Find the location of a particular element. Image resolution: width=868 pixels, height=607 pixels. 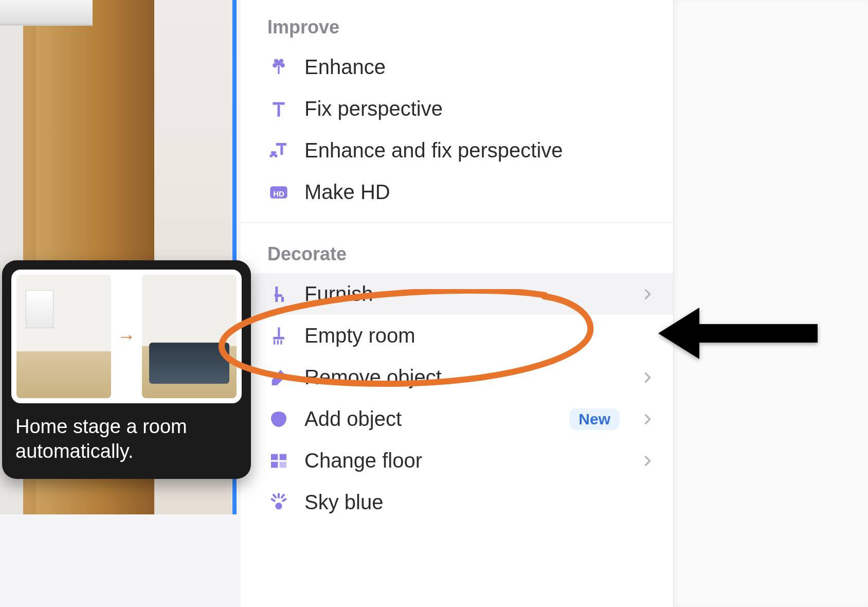

sun-icon is located at coordinates (279, 503).